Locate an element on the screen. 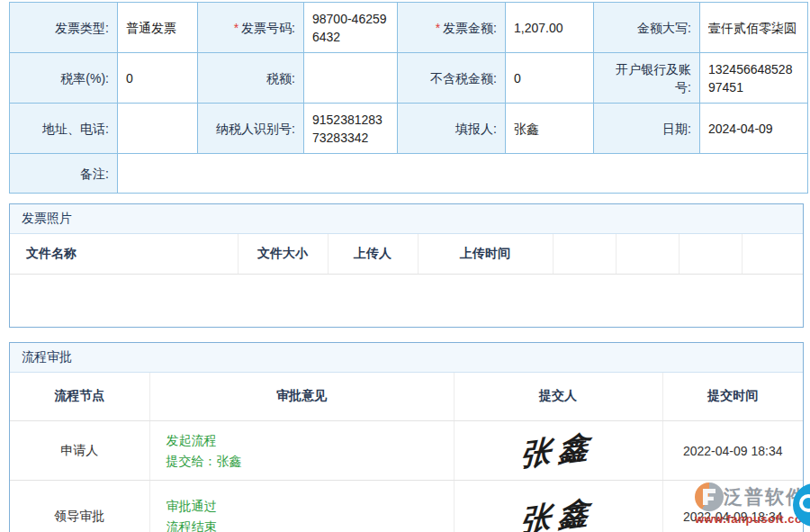 The width and height of the screenshot is (810, 532). invoice-photo-table: 文件名称 文件大小 上传人 上传时间 is located at coordinates (407, 254).